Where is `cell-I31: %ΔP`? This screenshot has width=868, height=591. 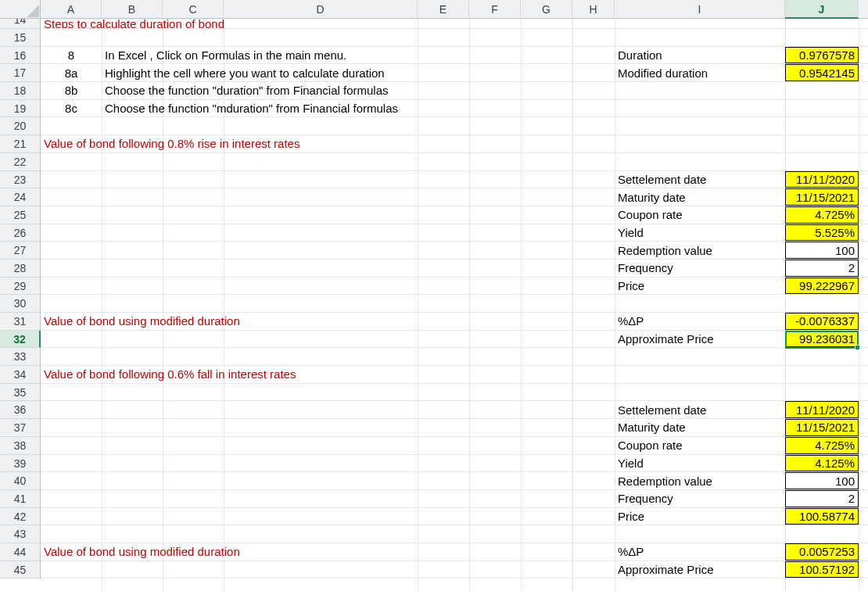
cell-I31: %ΔP is located at coordinates (700, 321).